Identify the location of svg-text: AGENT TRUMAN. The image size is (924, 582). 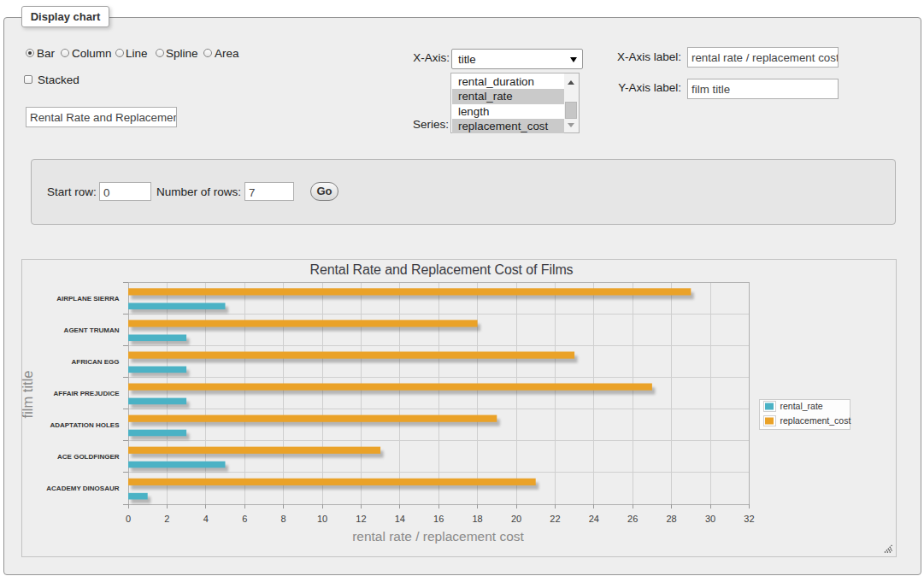
(92, 330).